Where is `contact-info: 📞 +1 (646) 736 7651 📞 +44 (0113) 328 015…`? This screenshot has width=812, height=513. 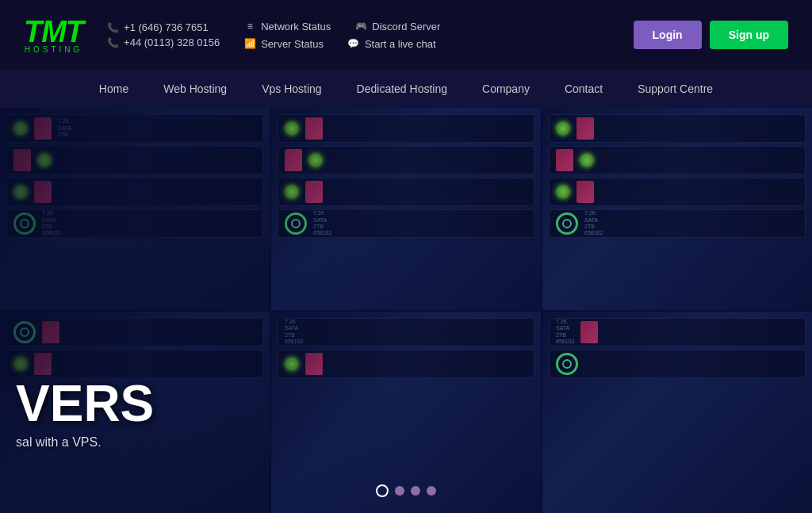
contact-info: 📞 +1 (646) 736 7651 📞 +44 (0113) 328 015… is located at coordinates (163, 35).